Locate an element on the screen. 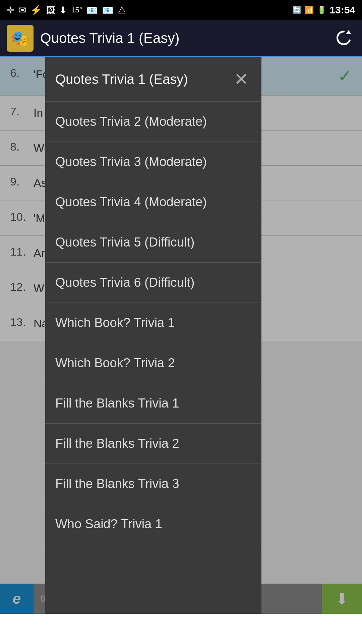 This screenshot has height=644, width=362. battery-icon: 🔋 is located at coordinates (322, 10).